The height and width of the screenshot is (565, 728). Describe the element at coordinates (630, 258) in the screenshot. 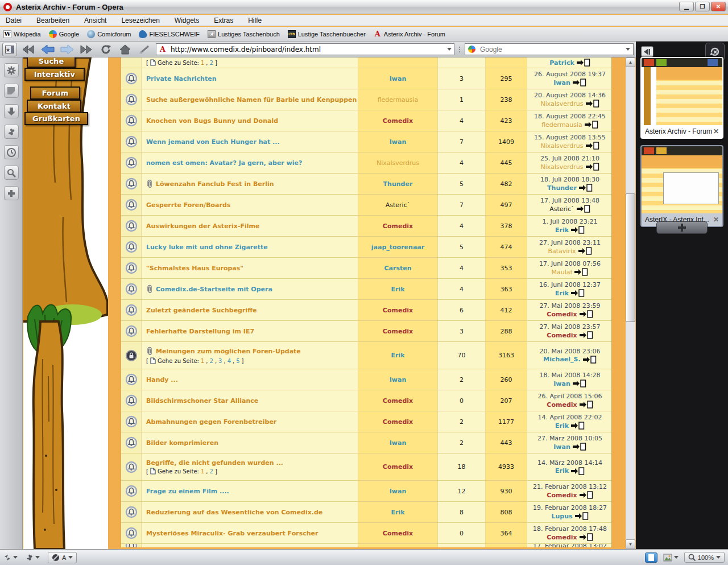

I see `scrollbar-thumb` at that location.